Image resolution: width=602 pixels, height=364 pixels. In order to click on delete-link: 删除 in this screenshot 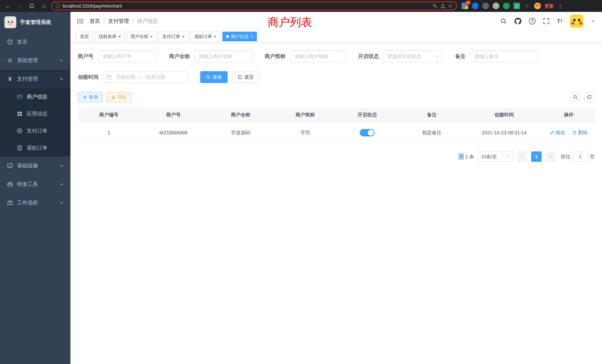, I will do `click(580, 133)`.